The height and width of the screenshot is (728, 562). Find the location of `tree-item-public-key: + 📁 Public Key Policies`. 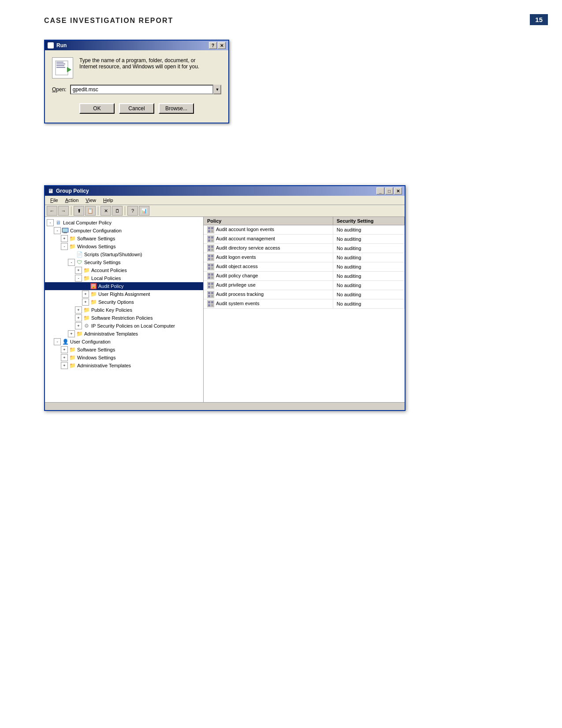

tree-item-public-key: + 📁 Public Key Policies is located at coordinates (124, 310).